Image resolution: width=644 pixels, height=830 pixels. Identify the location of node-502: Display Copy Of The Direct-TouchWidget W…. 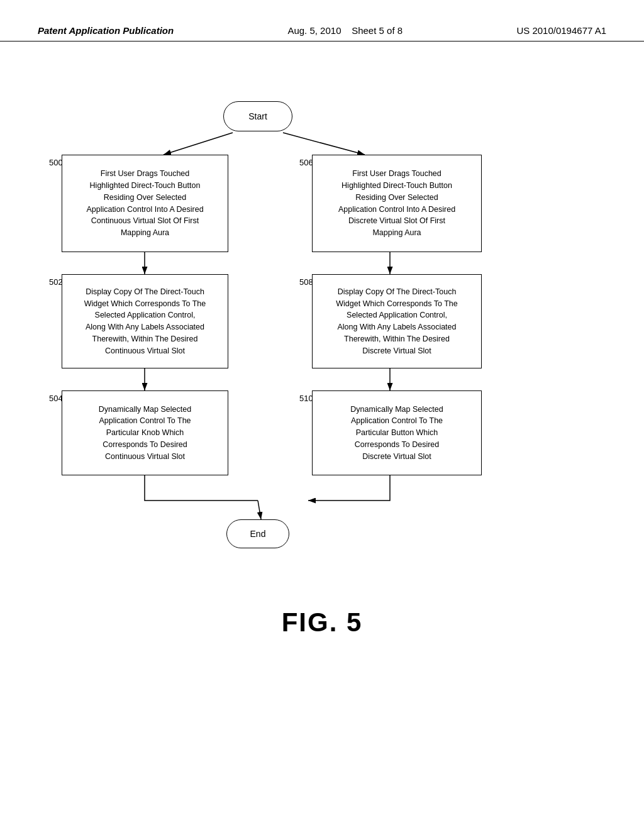
(145, 321).